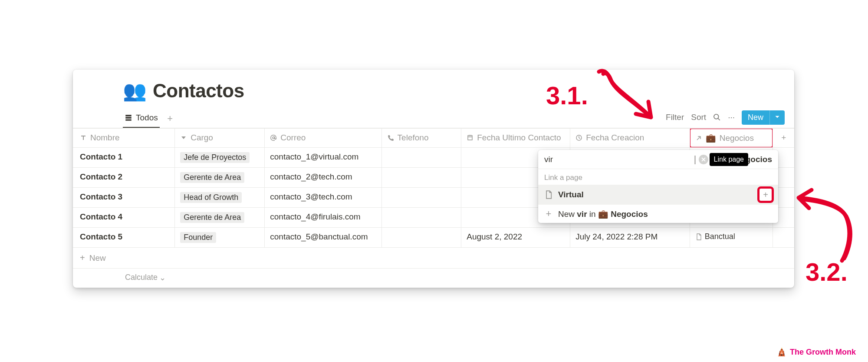  What do you see at coordinates (434, 238) in the screenshot?
I see `table-row: Contacto 5 Founder contacto_5@banctual.c…` at bounding box center [434, 238].